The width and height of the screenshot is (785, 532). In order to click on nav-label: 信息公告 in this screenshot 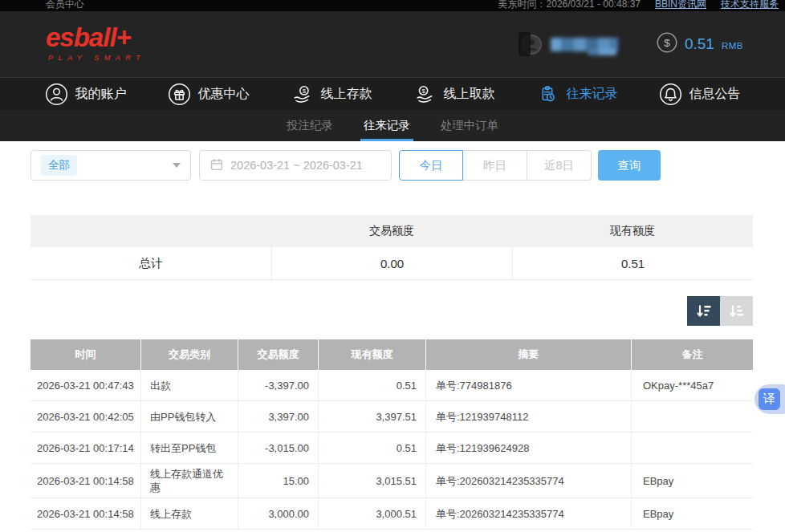, I will do `click(715, 95)`.